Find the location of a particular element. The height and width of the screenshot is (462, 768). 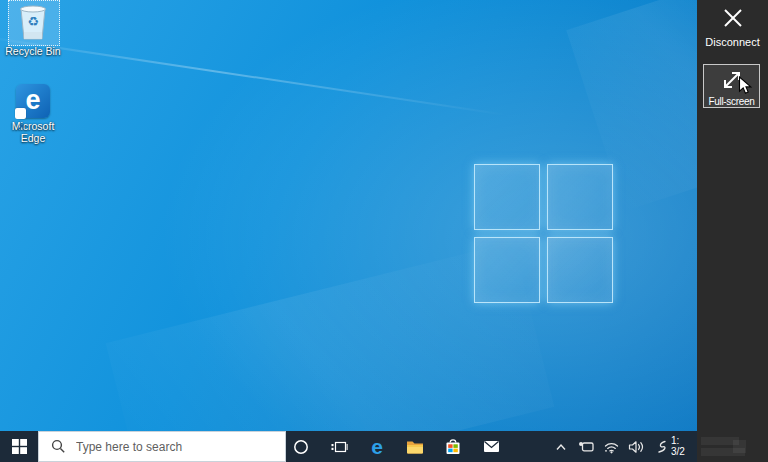

pen-tablet-icon is located at coordinates (586, 447).